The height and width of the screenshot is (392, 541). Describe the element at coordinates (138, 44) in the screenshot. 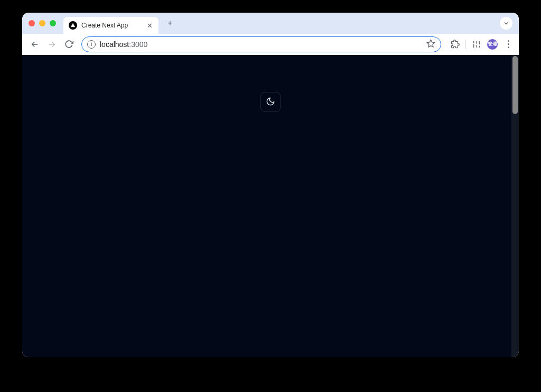

I see `url-port: :3000` at that location.